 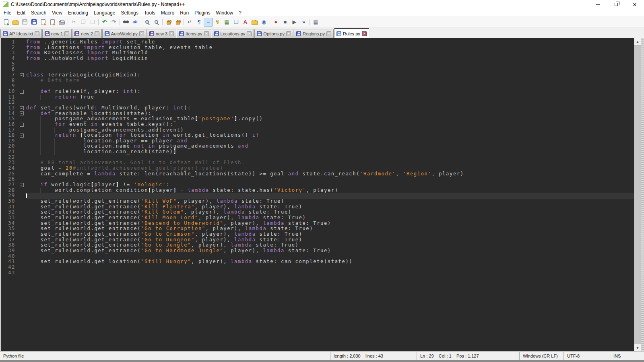 What do you see at coordinates (135, 22) in the screenshot?
I see `replace-icon: ab` at bounding box center [135, 22].